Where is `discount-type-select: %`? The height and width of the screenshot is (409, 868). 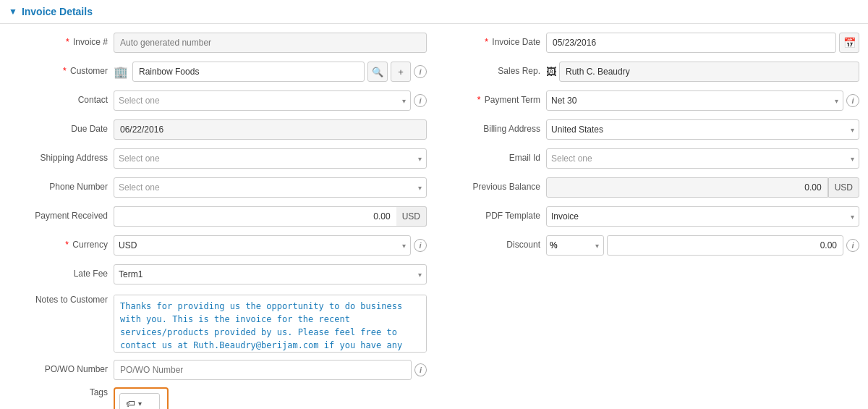 discount-type-select: % is located at coordinates (569, 245).